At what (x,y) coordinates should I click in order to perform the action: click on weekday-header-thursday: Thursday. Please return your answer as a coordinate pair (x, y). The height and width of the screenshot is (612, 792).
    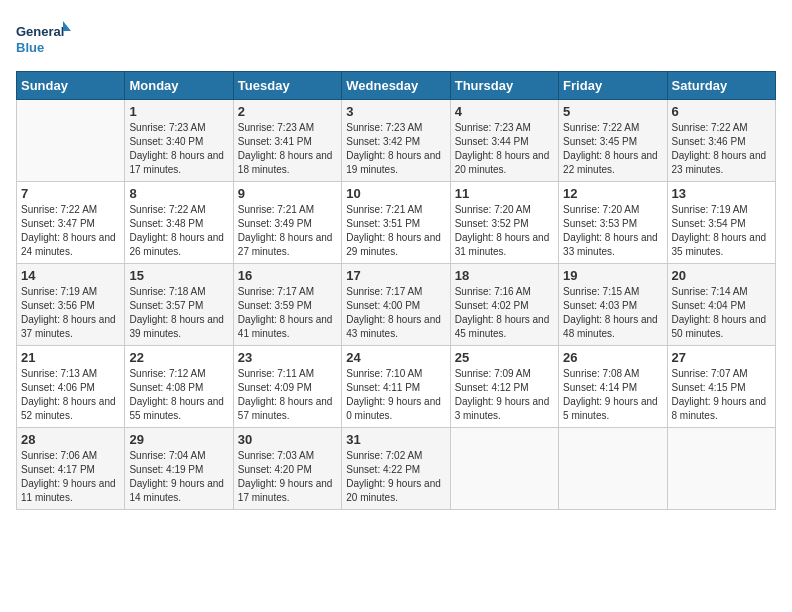
    Looking at the image, I should click on (504, 86).